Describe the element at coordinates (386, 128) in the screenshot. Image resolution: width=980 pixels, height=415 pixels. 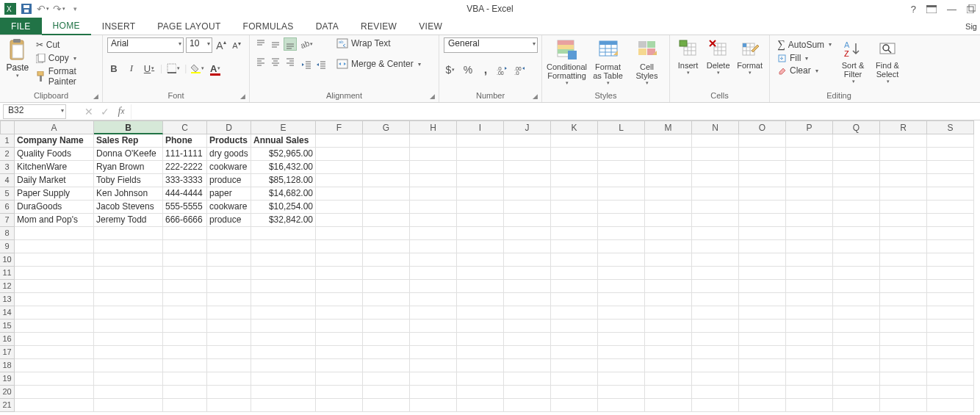
I see `column-header: G` at that location.